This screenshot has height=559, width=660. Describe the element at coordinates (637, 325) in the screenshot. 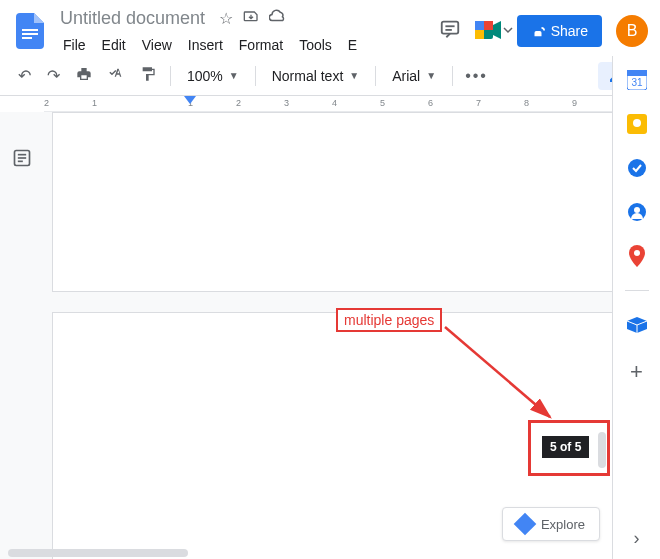

I see `addon-icon` at that location.